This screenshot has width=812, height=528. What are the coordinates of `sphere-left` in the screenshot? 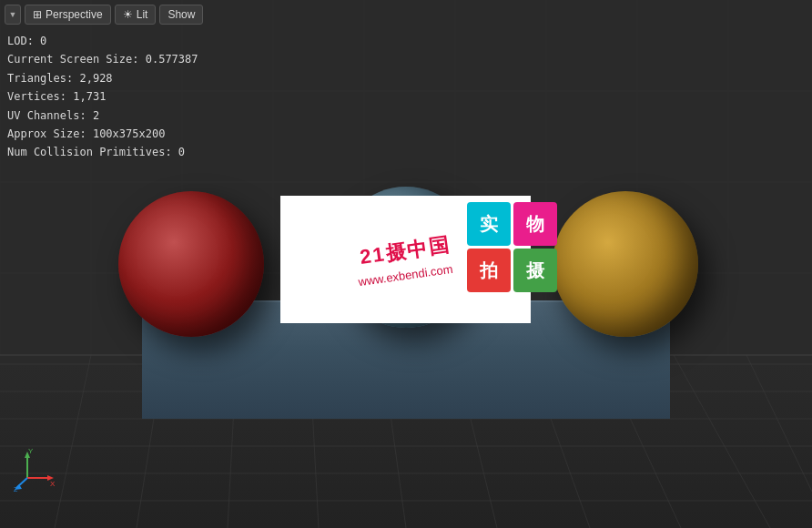 It's located at (191, 264).